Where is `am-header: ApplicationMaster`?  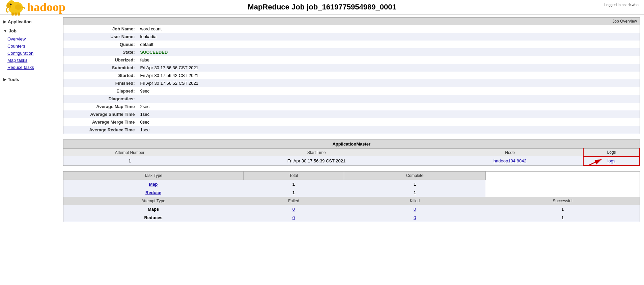 am-header: ApplicationMaster is located at coordinates (352, 144).